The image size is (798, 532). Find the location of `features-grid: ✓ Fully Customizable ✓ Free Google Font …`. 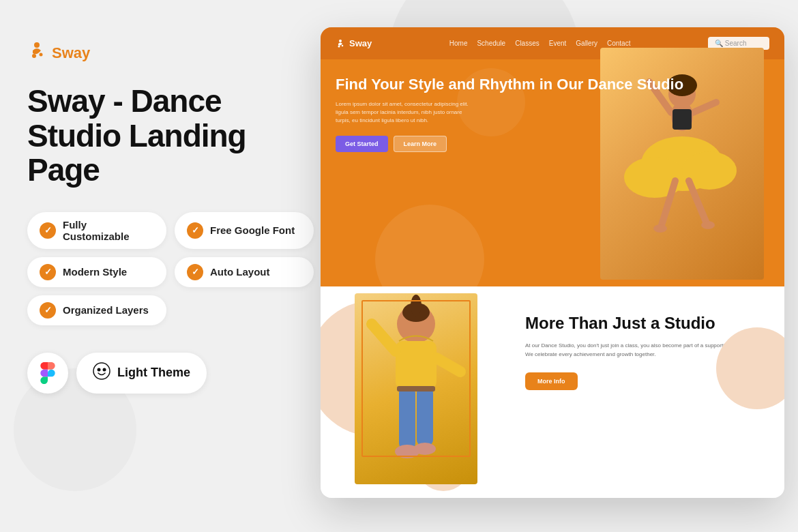

features-grid: ✓ Fully Customizable ✓ Free Google Font … is located at coordinates (171, 269).